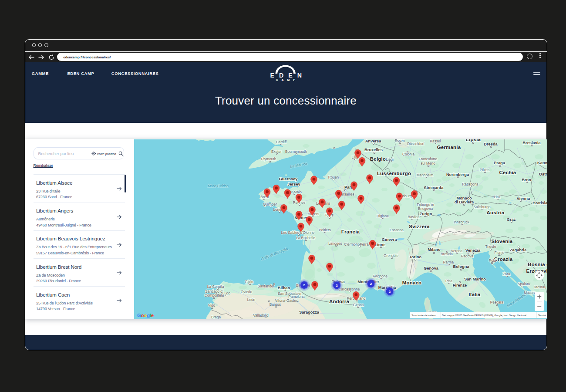  I want to click on svg-text: Innsbruck, so click(462, 222).